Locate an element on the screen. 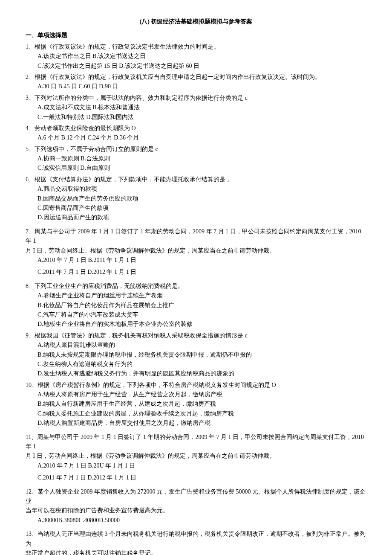 The width and height of the screenshot is (392, 555). question-option: A.卷烟生产企业将自产的烟丝用于连续生产卷烟 is located at coordinates (196, 296).